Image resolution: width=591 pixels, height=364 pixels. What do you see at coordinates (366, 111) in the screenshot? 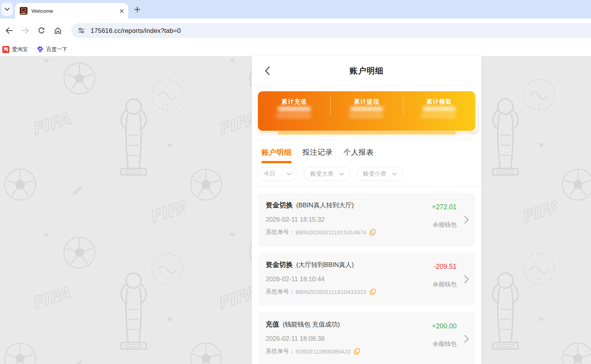
I see `stat-total-withdraw: 累计提现 *******` at bounding box center [366, 111].